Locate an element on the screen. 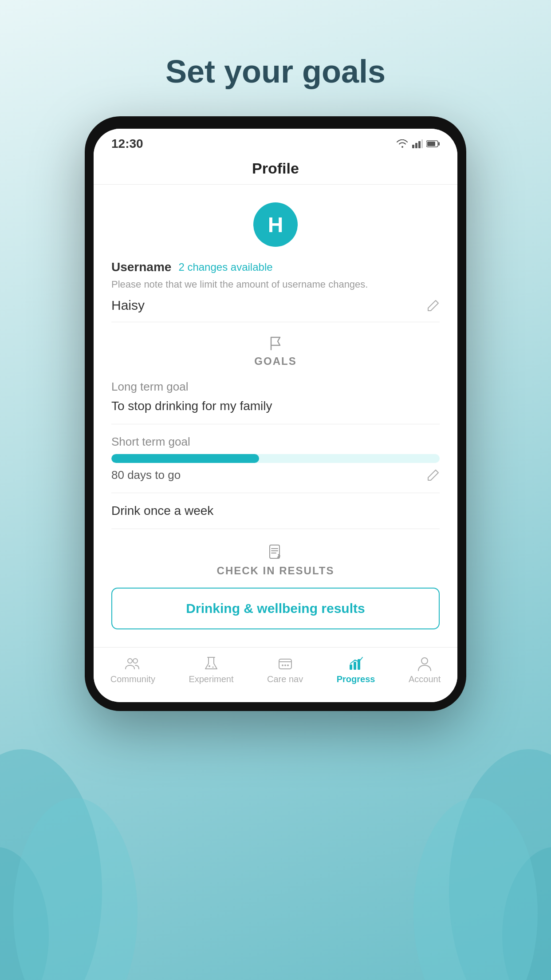  status-bar: 12:30 is located at coordinates (276, 142).